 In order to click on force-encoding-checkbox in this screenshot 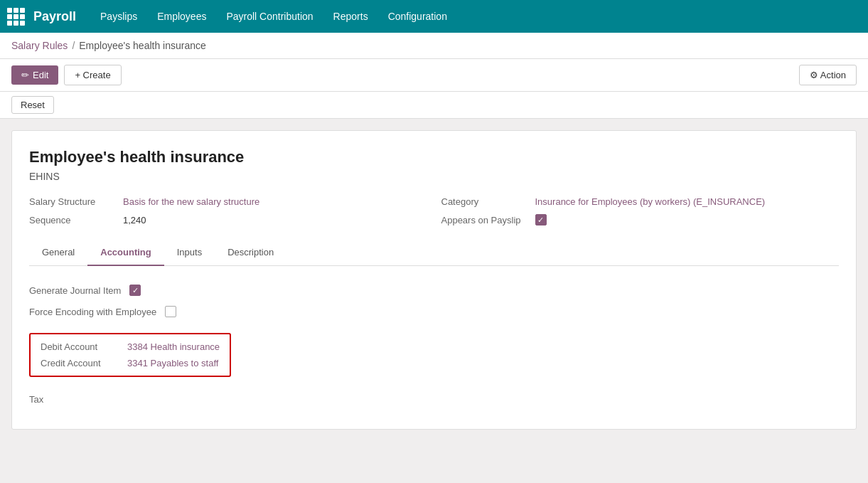, I will do `click(171, 312)`.